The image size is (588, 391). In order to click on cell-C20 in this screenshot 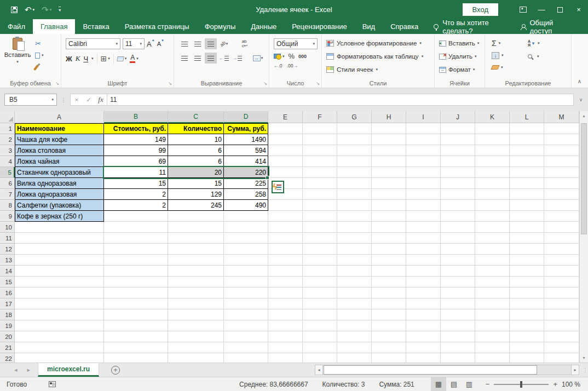, I will do `click(196, 337)`.